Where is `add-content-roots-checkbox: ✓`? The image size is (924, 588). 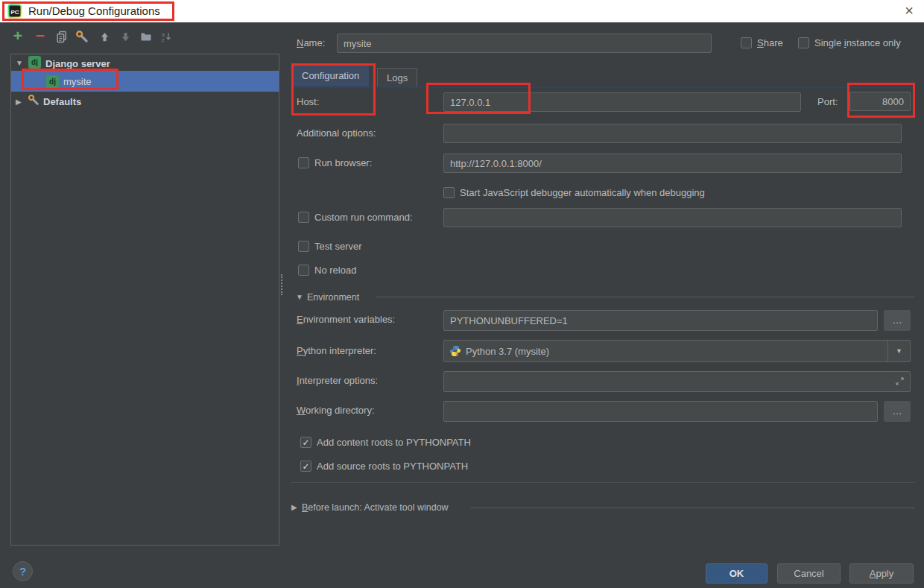
add-content-roots-checkbox: ✓ is located at coordinates (306, 443).